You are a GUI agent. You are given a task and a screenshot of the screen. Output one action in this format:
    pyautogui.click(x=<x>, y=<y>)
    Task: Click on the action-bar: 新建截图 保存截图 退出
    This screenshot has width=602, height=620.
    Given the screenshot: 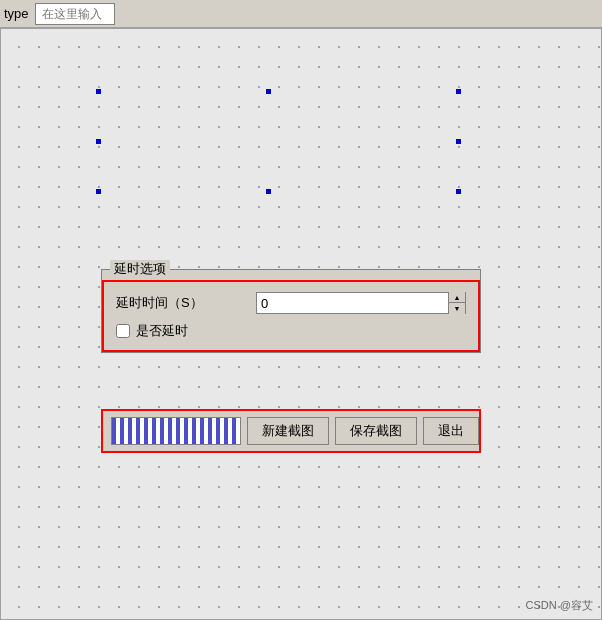 What is the action you would take?
    pyautogui.click(x=291, y=431)
    